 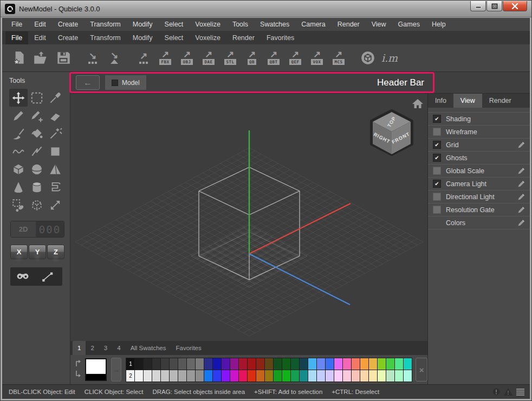 What do you see at coordinates (275, 24) in the screenshot?
I see `menu-swatches: Swatches` at bounding box center [275, 24].